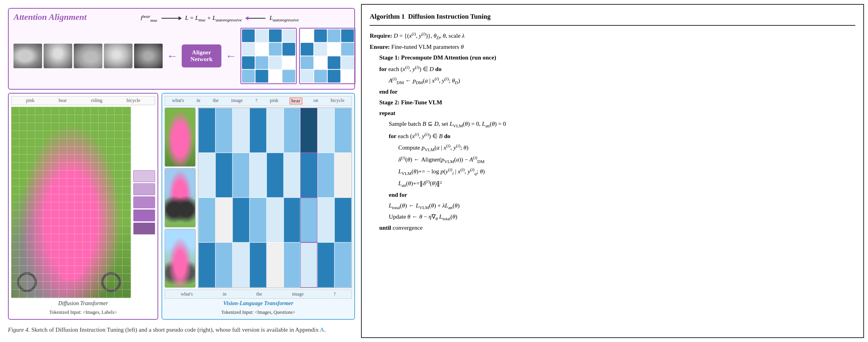 The width and height of the screenshot is (868, 342). Describe the element at coordinates (88, 56) in the screenshot. I see `attention-images` at that location.